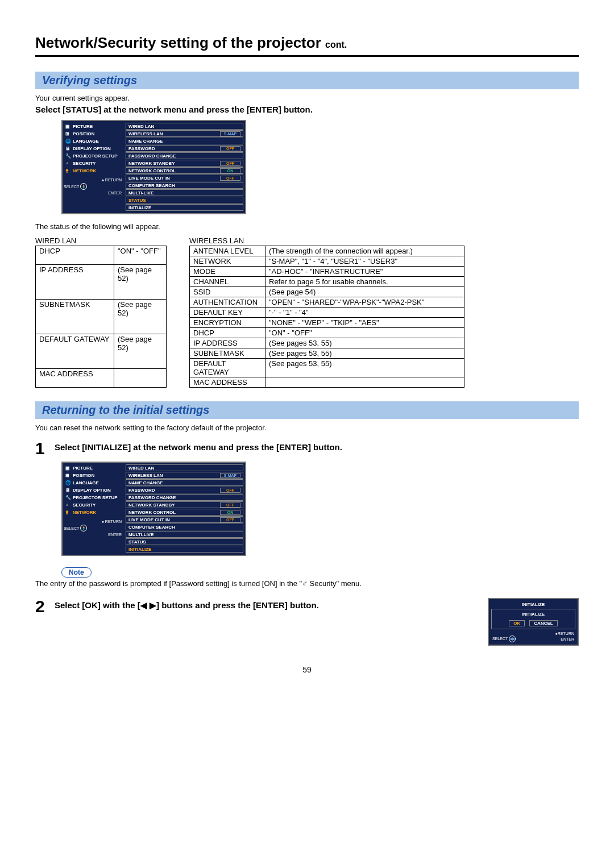  What do you see at coordinates (101, 241) in the screenshot?
I see `wired-caption: WIRED LAN` at bounding box center [101, 241].